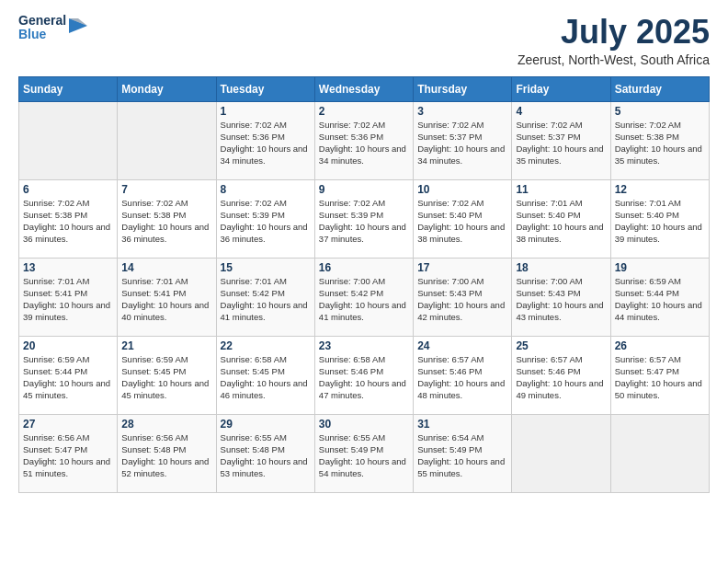 The height and width of the screenshot is (563, 728). Describe the element at coordinates (364, 453) in the screenshot. I see `day-cell: 30Sunrise: 6:55 AM Sunset: 5:49 PM Dayli…` at that location.